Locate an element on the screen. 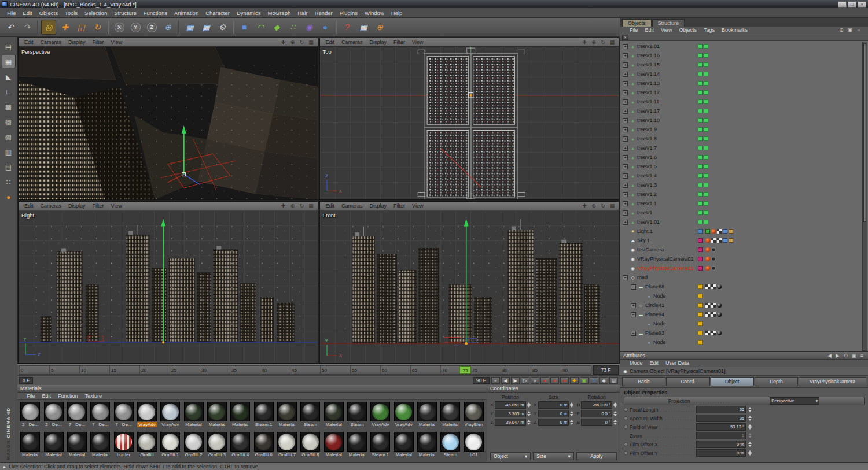 Image resolution: width=868 pixels, height=470 pixels. viewport-menu-item: Cameras is located at coordinates (51, 206).